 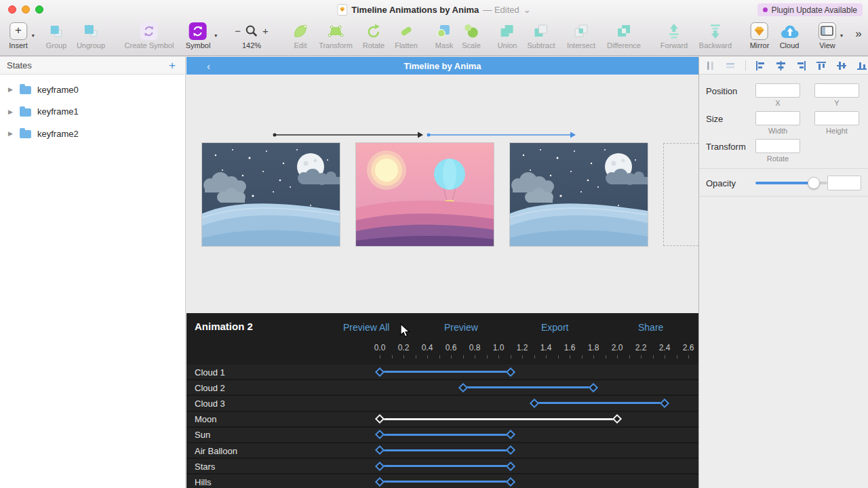 I want to click on transform-button: Transform, so click(x=336, y=35).